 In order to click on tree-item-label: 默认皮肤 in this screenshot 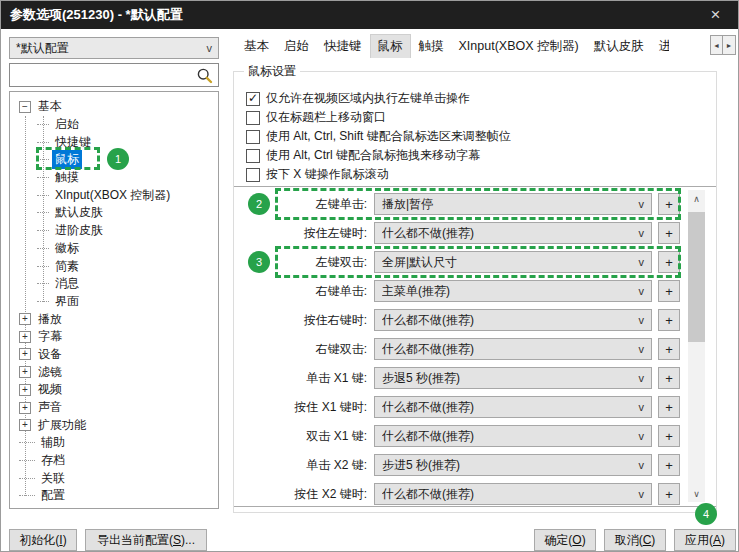, I will do `click(79, 212)`.